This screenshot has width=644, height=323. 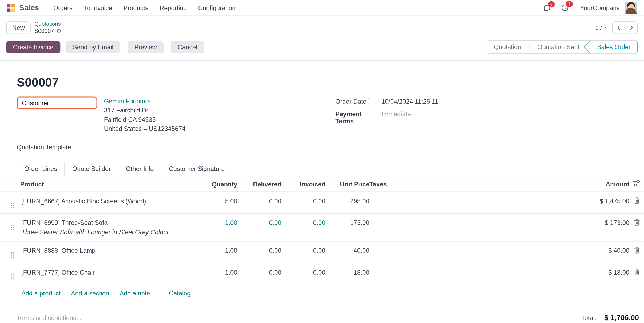 What do you see at coordinates (41, 169) in the screenshot?
I see `tab-order-lines: Order Lines` at bounding box center [41, 169].